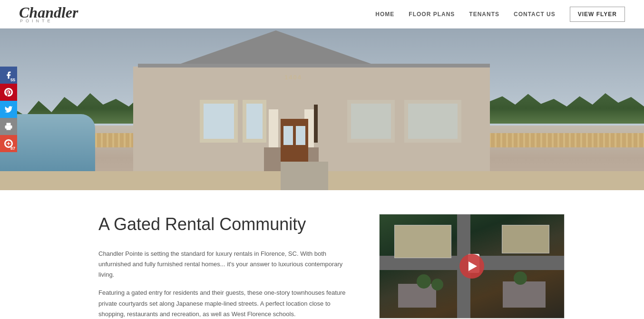  Describe the element at coordinates (385, 14) in the screenshot. I see `nav-home: HOME` at that location.